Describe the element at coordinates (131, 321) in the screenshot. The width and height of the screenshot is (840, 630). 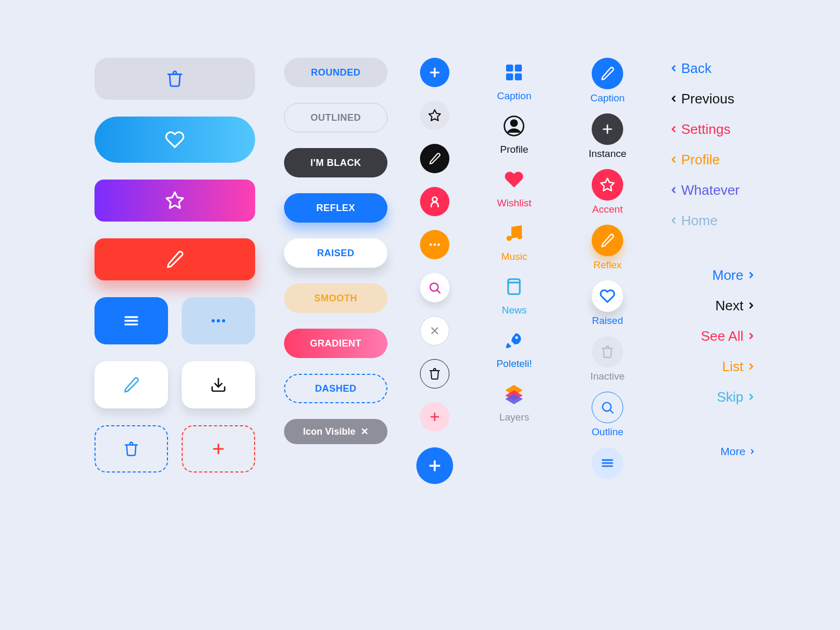
I see `menu-button` at that location.